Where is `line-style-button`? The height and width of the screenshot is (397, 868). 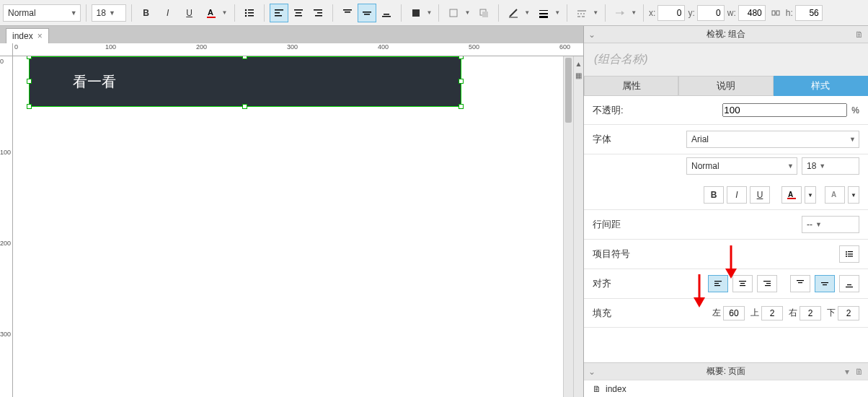 line-style-button is located at coordinates (582, 13).